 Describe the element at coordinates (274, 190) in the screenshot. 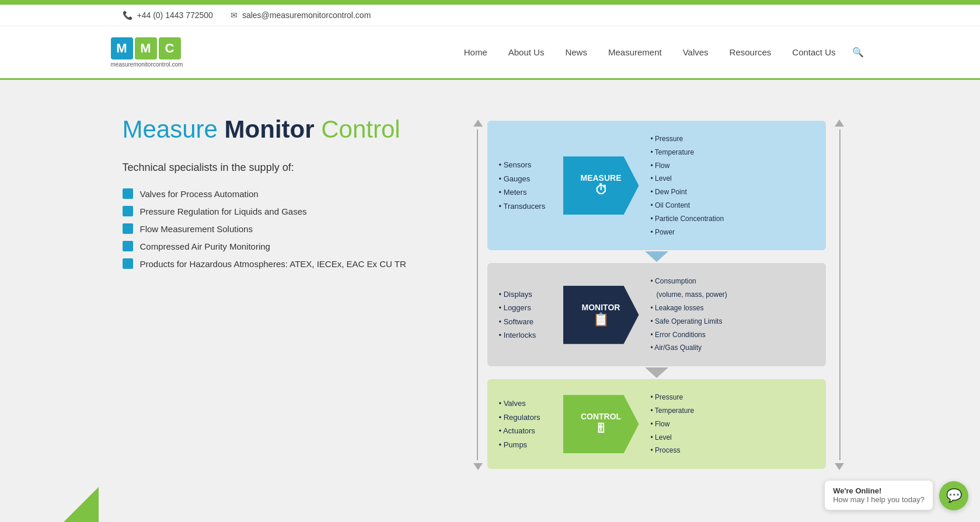

I see `left-panel: Measure Monitor Control Technical specia…` at that location.